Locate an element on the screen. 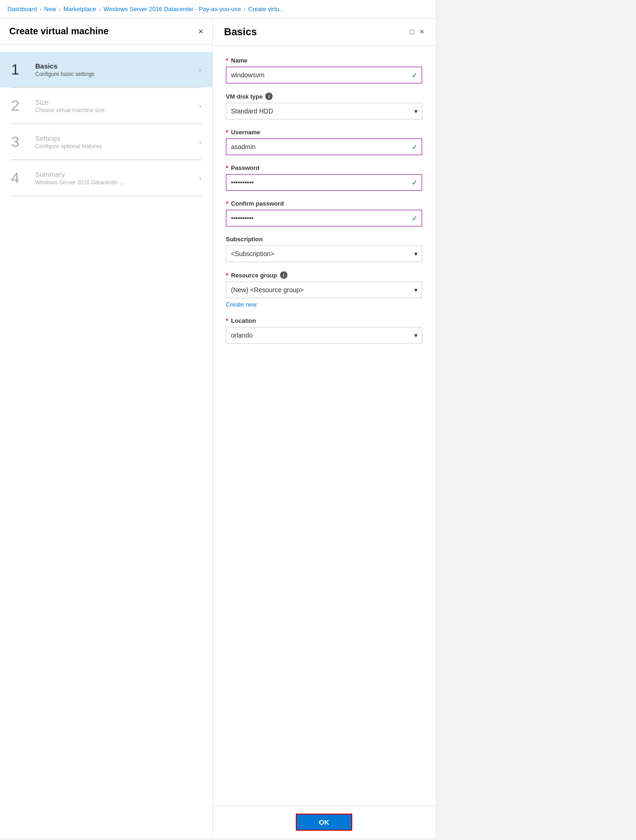  step-3-name: Settings is located at coordinates (117, 138).